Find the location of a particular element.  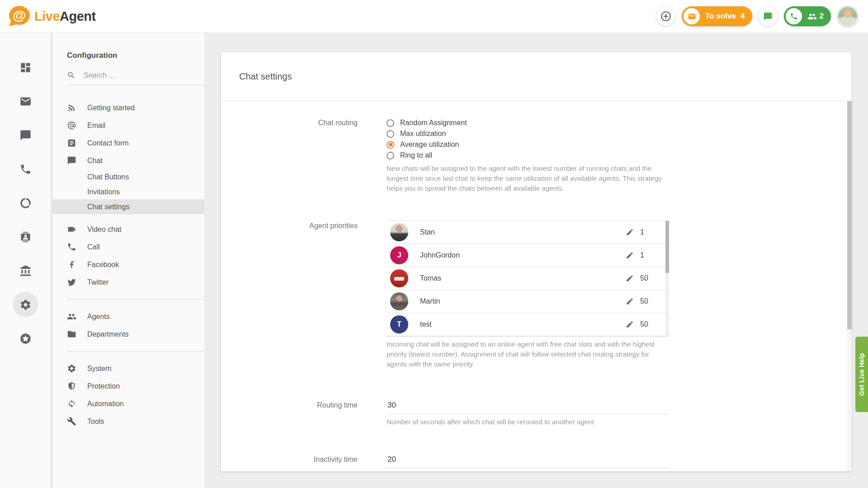

rail-dashboard-button is located at coordinates (25, 67).